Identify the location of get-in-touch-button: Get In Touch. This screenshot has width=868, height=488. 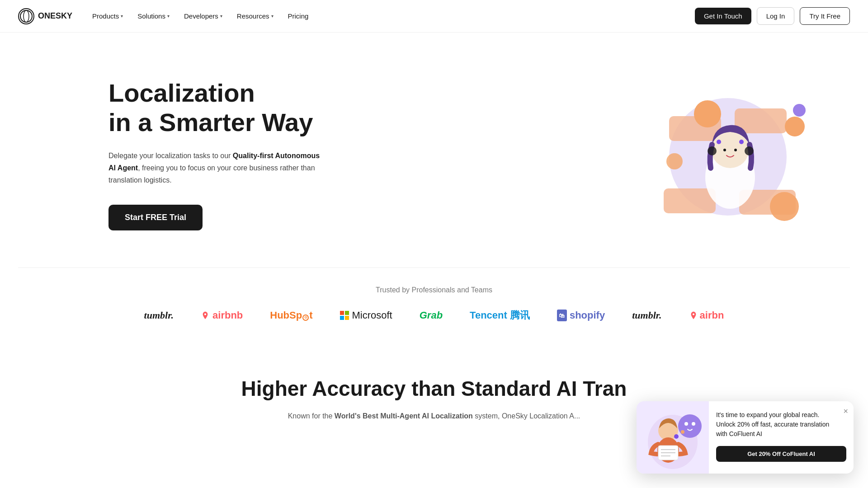
(723, 16).